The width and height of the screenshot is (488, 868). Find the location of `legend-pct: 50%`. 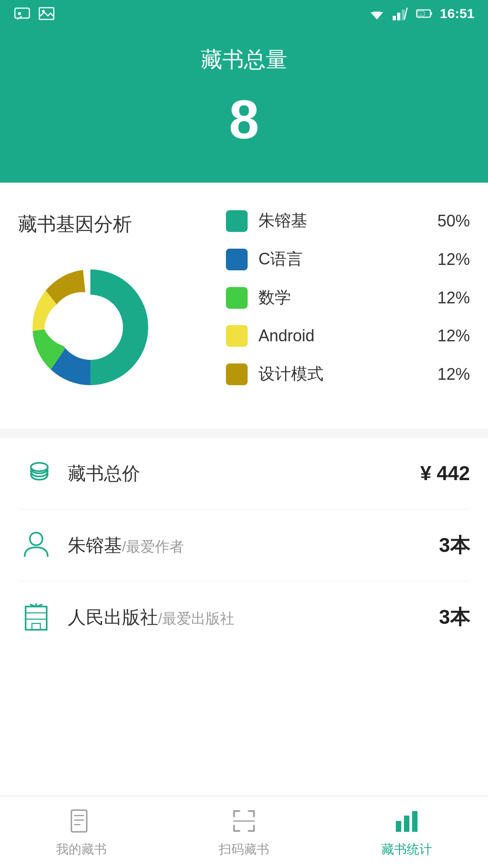

legend-pct: 50% is located at coordinates (454, 221).